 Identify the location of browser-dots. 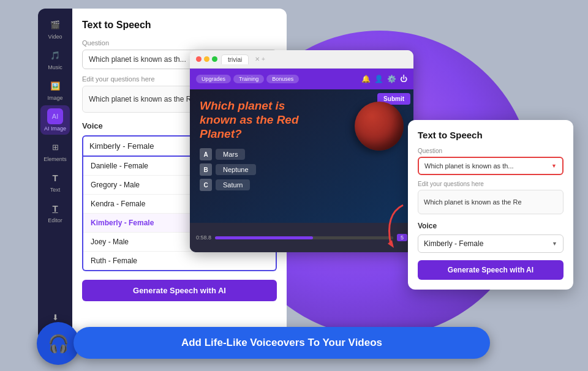
(207, 59).